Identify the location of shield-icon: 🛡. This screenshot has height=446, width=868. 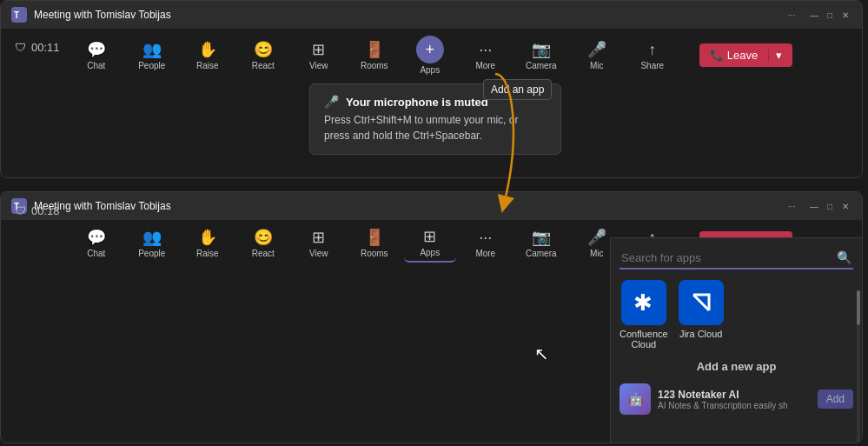
(21, 47).